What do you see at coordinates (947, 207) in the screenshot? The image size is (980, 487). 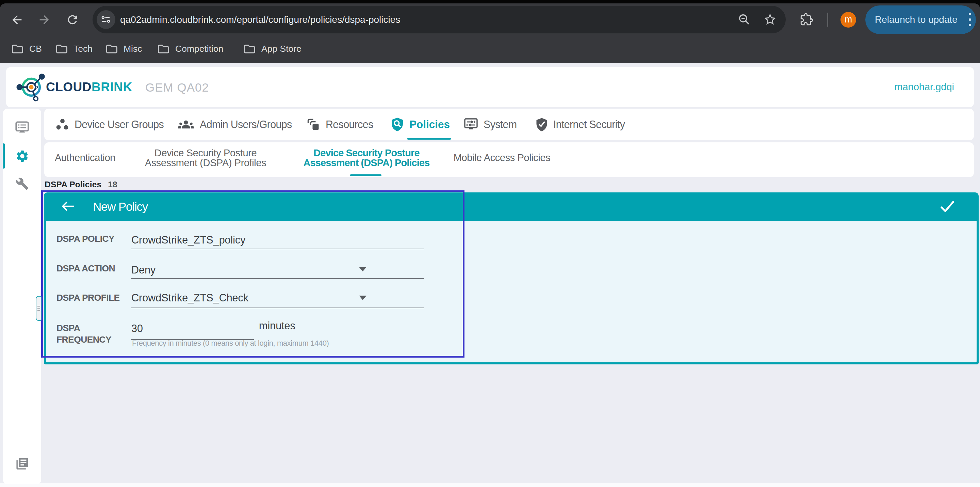 I see `save-check-button` at bounding box center [947, 207].